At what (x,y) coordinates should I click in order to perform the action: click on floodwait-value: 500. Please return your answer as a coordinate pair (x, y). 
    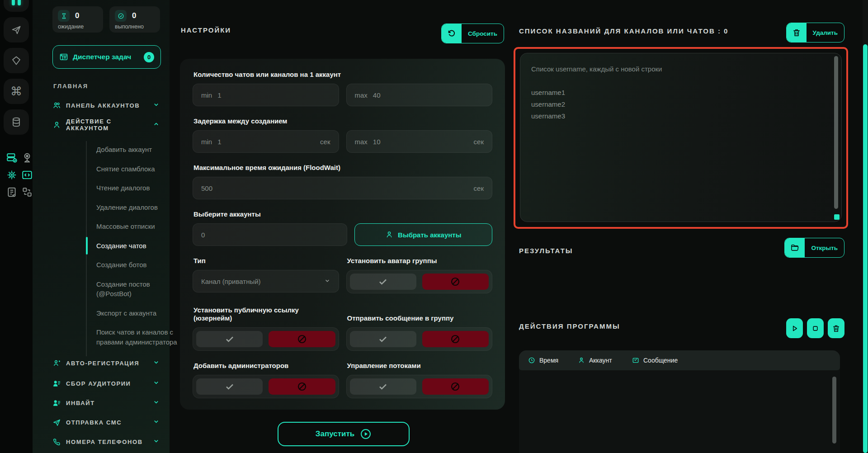
    Looking at the image, I should click on (207, 188).